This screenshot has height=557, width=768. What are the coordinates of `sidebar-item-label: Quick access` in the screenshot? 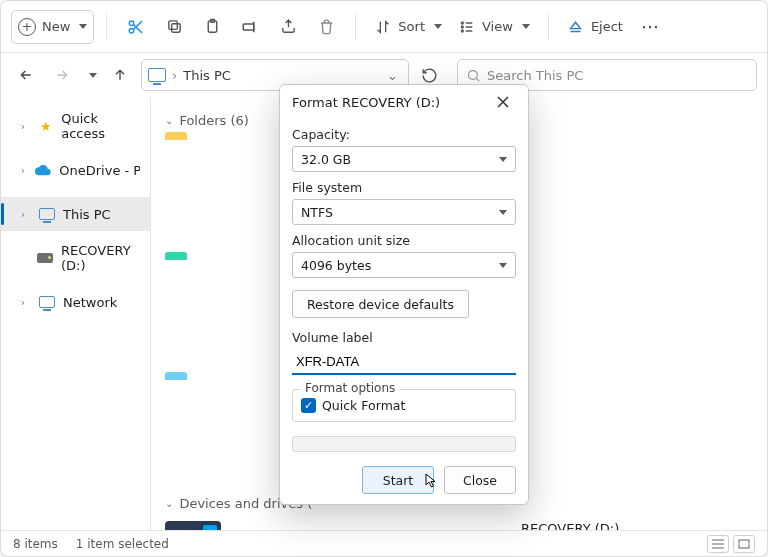 It's located at (100, 126).